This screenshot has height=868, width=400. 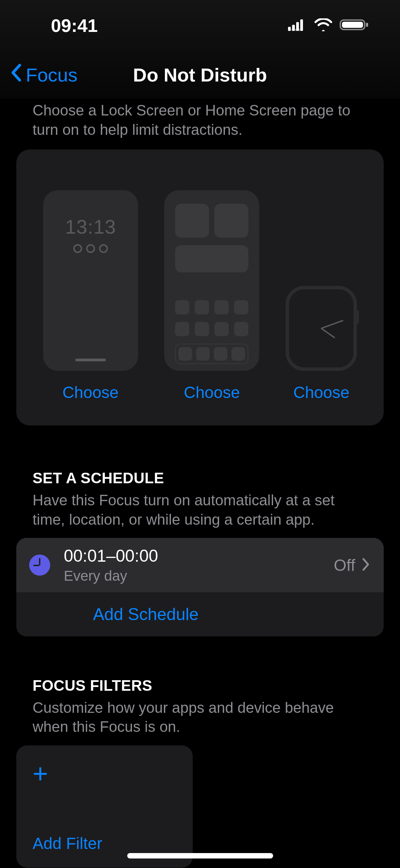 What do you see at coordinates (52, 75) in the screenshot?
I see `back-label: Focus` at bounding box center [52, 75].